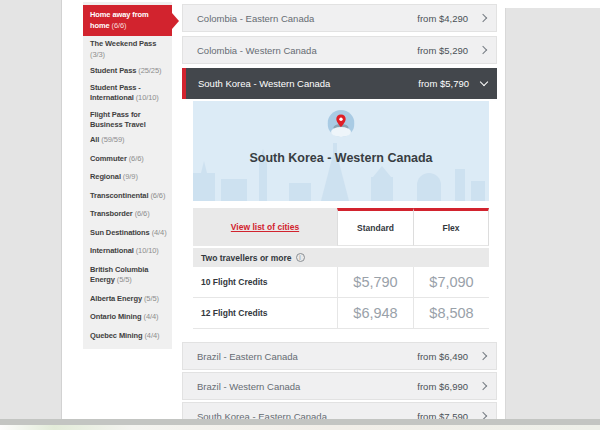 Image resolution: width=600 pixels, height=430 pixels. What do you see at coordinates (307, 356) in the screenshot?
I see `route-label: Brazil - Eastern Canada` at bounding box center [307, 356].